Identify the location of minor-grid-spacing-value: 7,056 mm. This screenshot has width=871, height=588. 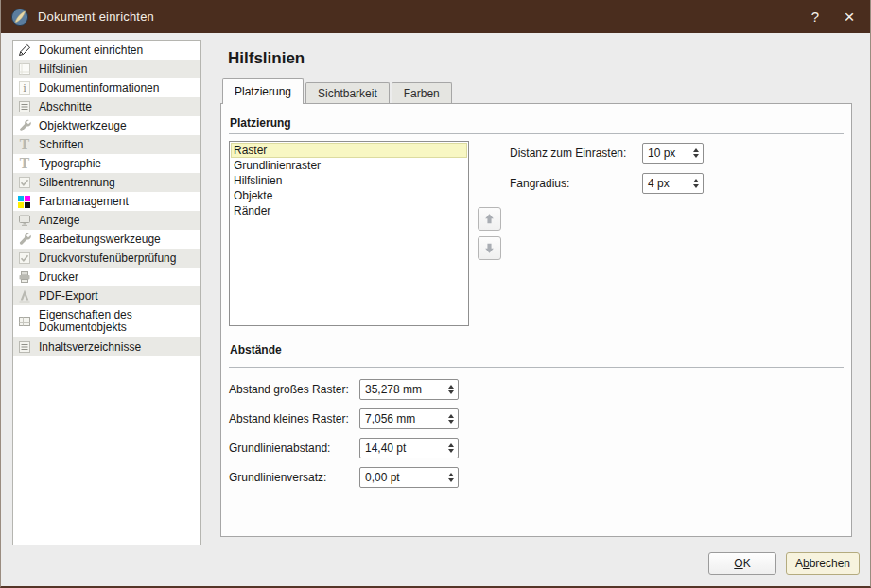
(402, 419).